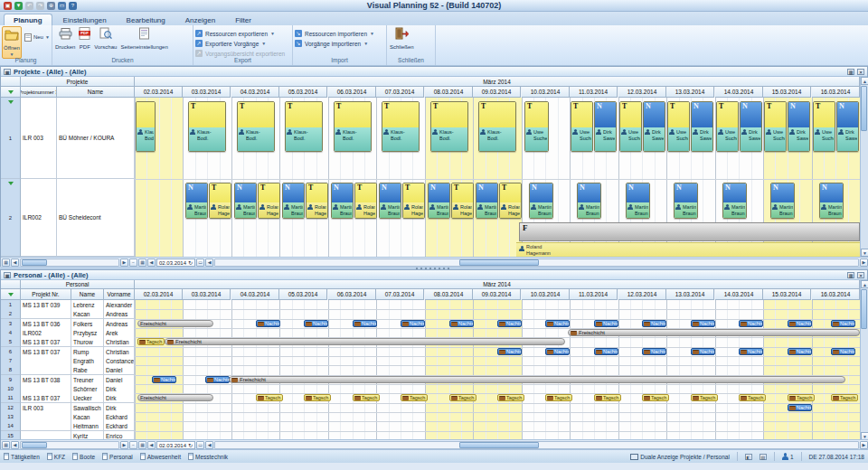 Image resolution: width=868 pixels, height=470 pixels. I want to click on collapse-button: −, so click(134, 445).